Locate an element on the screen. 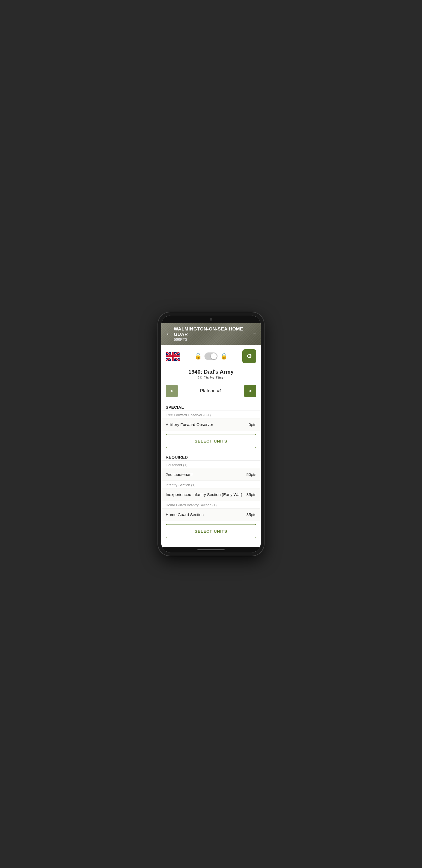  item-pts: 50pts is located at coordinates (251, 474).